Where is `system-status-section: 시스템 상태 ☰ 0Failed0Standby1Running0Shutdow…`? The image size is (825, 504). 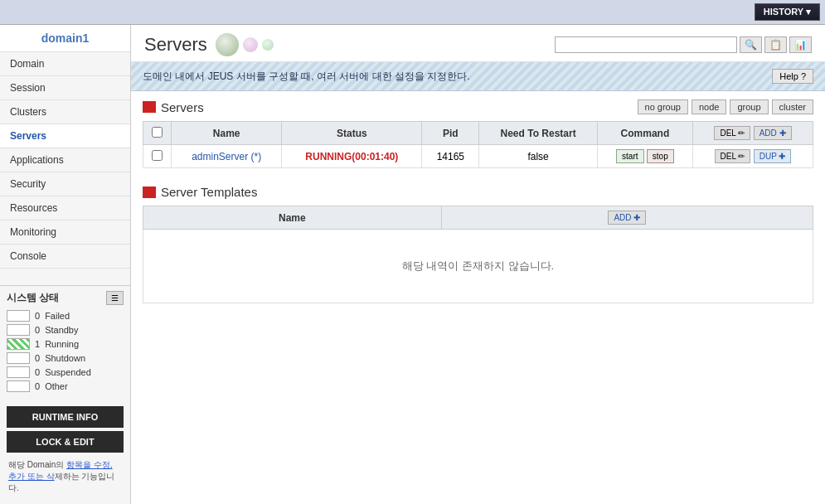 system-status-section: 시스템 상태 ☰ 0Failed0Standby1Running0Shutdow… is located at coordinates (65, 342).